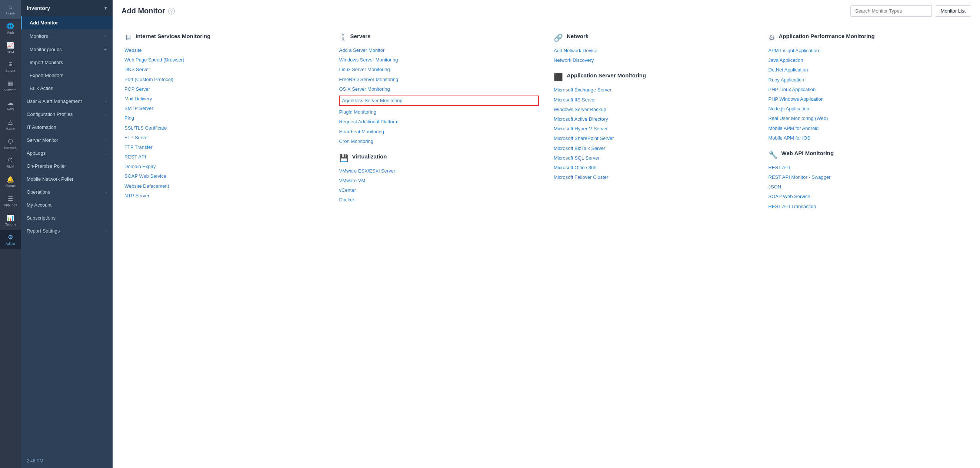  What do you see at coordinates (439, 112) in the screenshot?
I see `link-plugin-monitoring: Plugin Monitoring` at bounding box center [439, 112].